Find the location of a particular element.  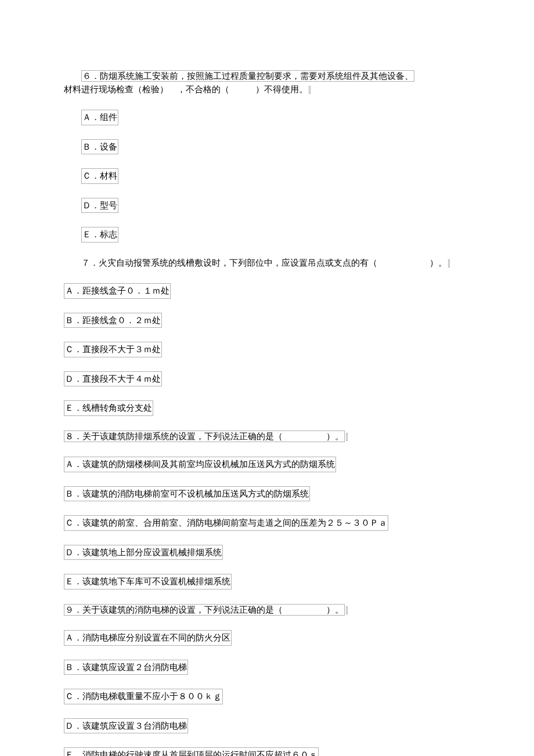

q8-option-b-text: Ｂ．该建筑的消防电梯前室可不设机械加压送风方式的防烟系统 is located at coordinates (187, 494).